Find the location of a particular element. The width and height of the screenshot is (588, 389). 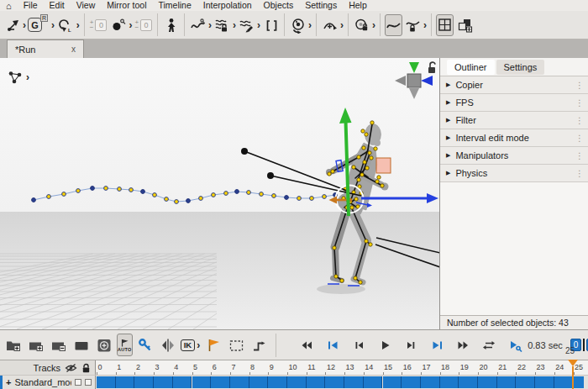

interval-solid-button is located at coordinates (81, 345).